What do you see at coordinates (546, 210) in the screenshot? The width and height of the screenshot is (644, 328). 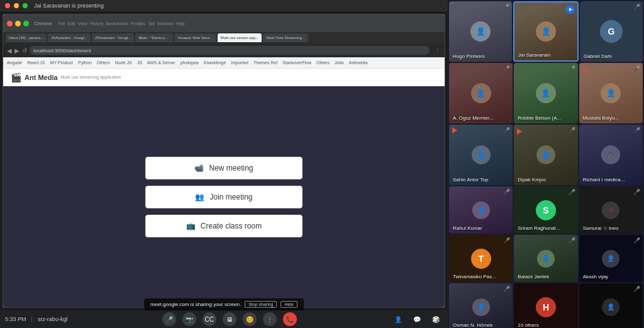 I see `participant-sriram: S Sriram Raghunat... 🎤` at bounding box center [546, 210].